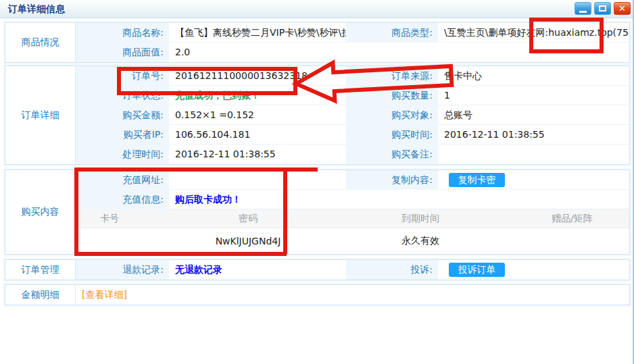 The width and height of the screenshot is (634, 364). What do you see at coordinates (353, 241) in the screenshot?
I see `card-table-row: NwKlJUJGNd4J 永久有效` at bounding box center [353, 241].